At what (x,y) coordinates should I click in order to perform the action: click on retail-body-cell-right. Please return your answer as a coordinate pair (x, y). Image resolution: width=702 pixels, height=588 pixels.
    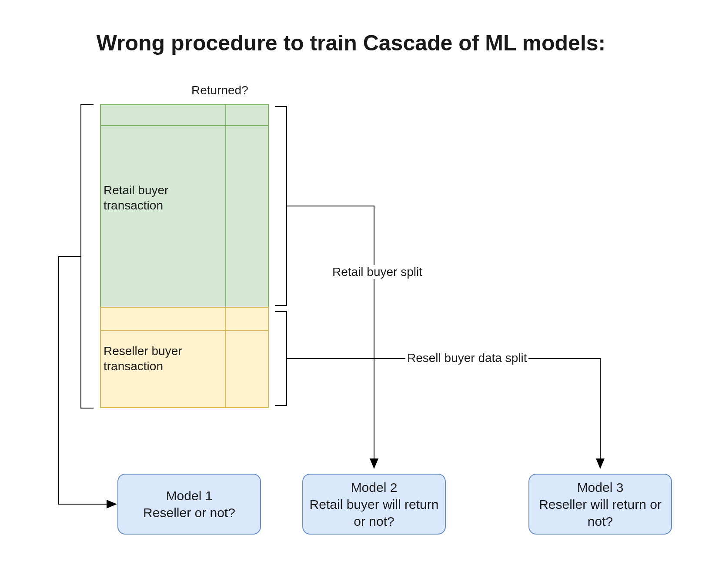
    Looking at the image, I should click on (247, 216).